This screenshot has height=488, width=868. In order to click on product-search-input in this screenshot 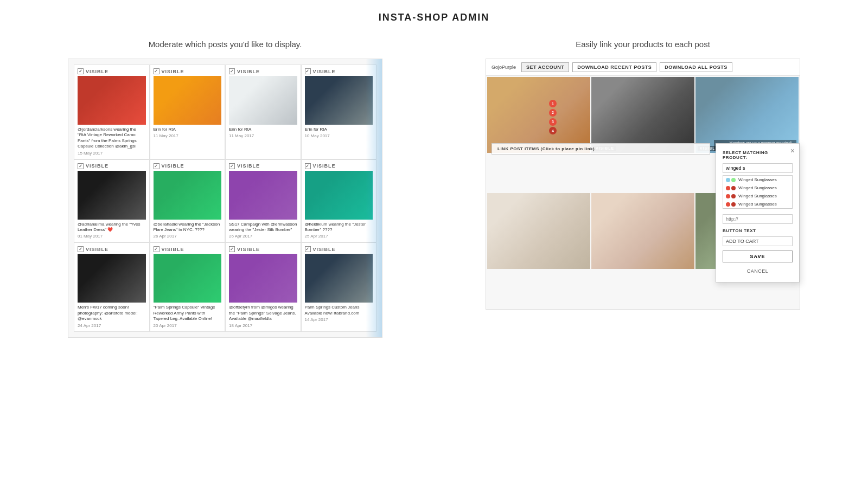, I will do `click(757, 168)`.